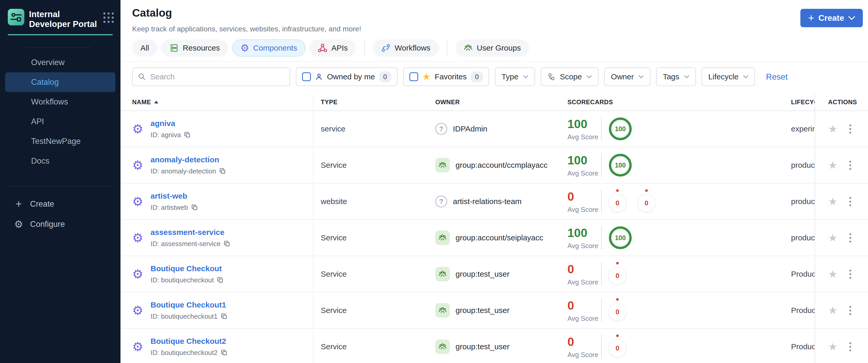 Image resolution: width=868 pixels, height=363 pixels. I want to click on tab-apis: APIs, so click(333, 48).